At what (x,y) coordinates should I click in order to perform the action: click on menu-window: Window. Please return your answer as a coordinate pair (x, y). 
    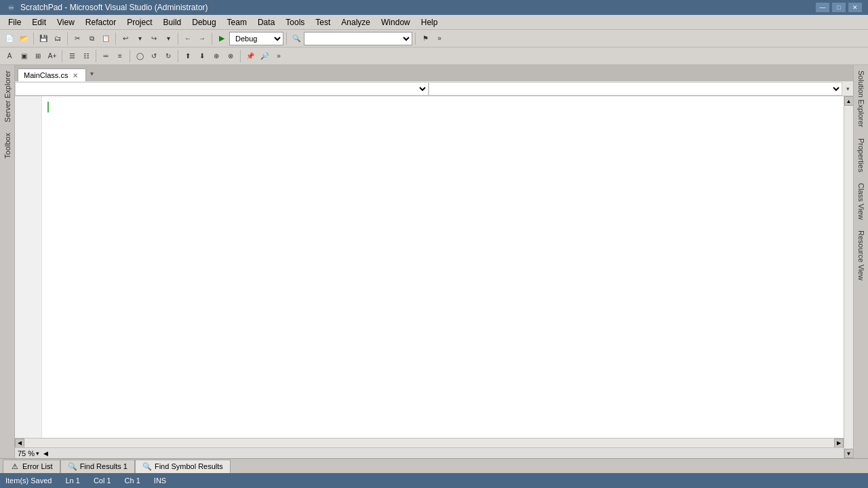
    Looking at the image, I should click on (396, 22).